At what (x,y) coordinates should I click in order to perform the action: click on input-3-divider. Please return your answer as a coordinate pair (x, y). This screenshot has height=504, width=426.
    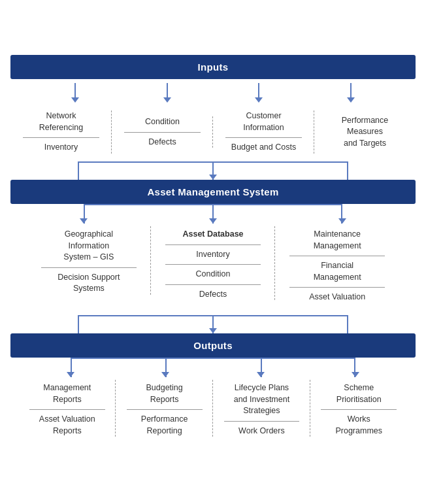
    Looking at the image, I should click on (264, 137).